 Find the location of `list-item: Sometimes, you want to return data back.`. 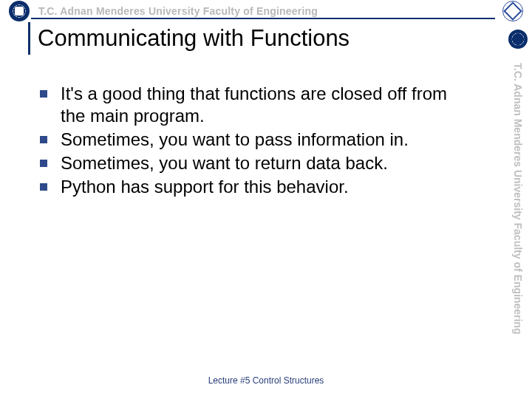

list-item: Sometimes, you want to return data back. is located at coordinates (256, 163).